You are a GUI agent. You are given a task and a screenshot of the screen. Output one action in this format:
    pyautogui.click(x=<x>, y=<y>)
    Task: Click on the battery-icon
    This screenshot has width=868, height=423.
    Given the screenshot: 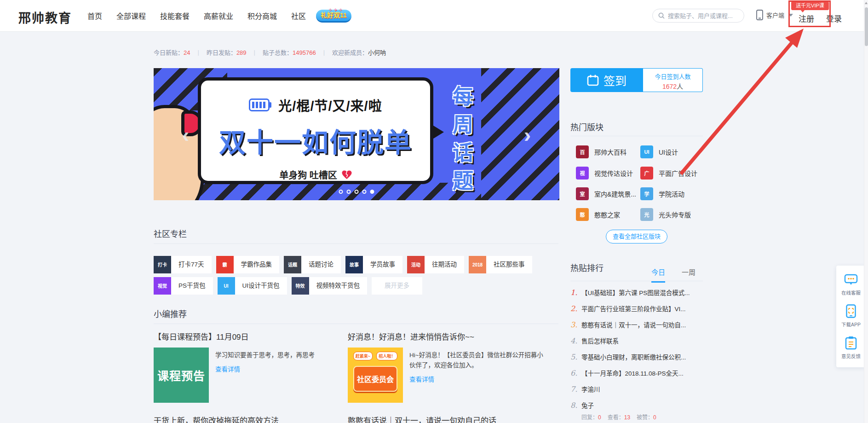 What is the action you would take?
    pyautogui.click(x=260, y=105)
    